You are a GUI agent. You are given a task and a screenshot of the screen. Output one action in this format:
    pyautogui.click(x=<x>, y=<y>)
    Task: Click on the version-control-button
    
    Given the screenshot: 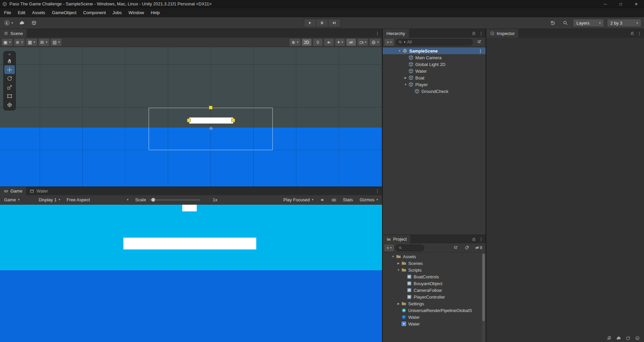 What is the action you would take?
    pyautogui.click(x=34, y=23)
    